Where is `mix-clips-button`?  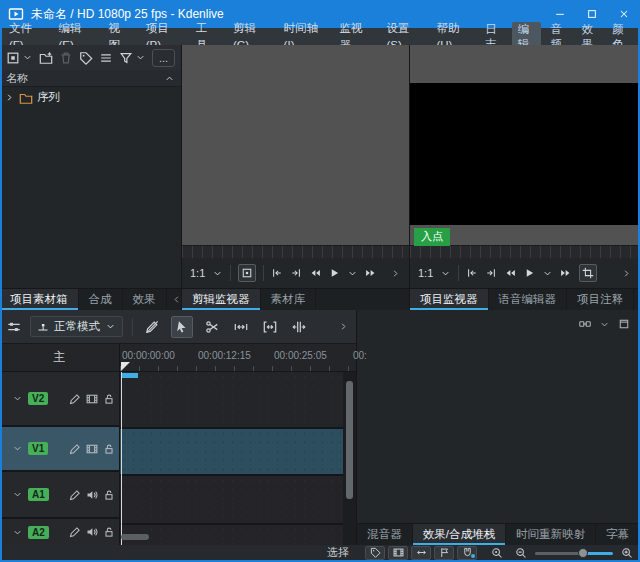 mix-clips-button is located at coordinates (152, 327).